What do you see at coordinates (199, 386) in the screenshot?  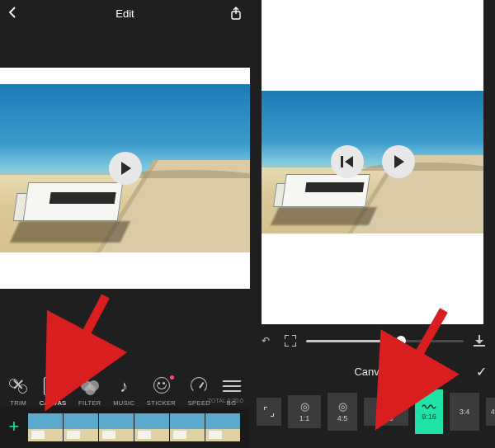 I see `speed-icon` at bounding box center [199, 386].